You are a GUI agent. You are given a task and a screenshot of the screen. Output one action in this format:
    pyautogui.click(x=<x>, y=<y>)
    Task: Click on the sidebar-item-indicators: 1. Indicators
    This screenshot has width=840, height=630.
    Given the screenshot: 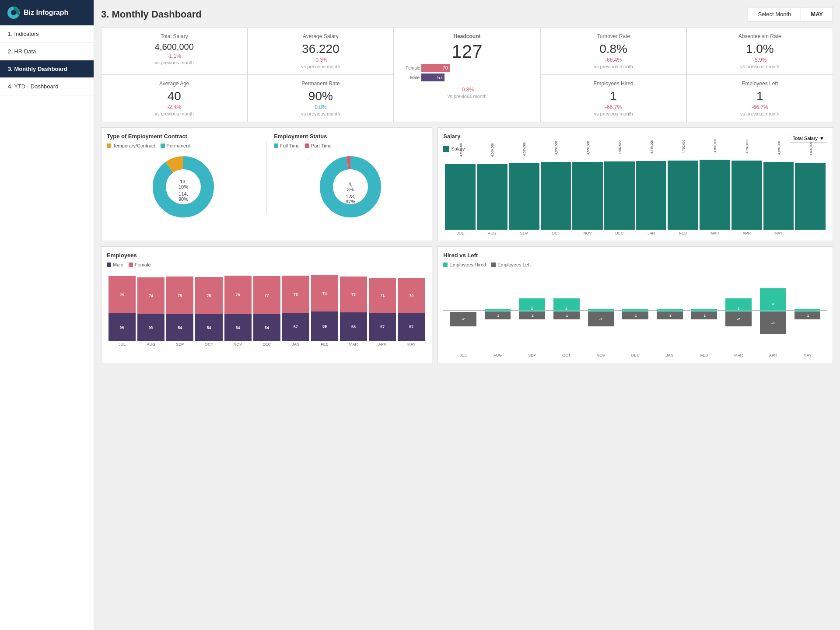 What is the action you would take?
    pyautogui.click(x=47, y=34)
    